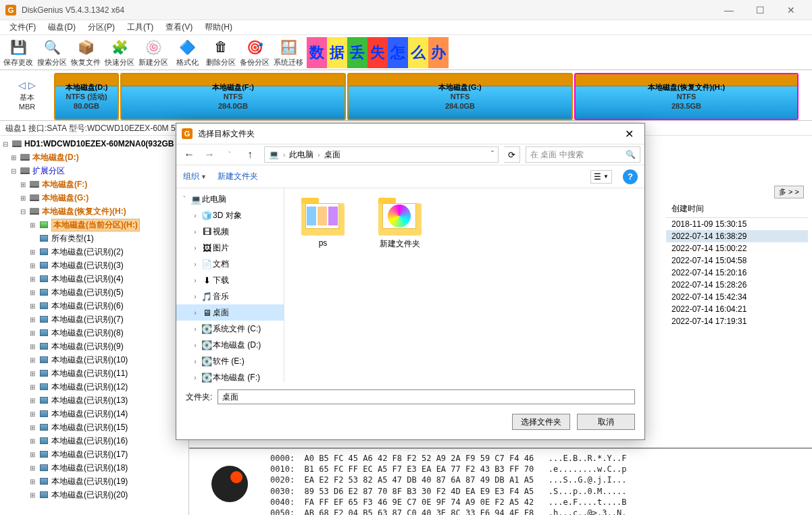 This screenshot has width=812, height=515. Describe the element at coordinates (95, 373) in the screenshot. I see `tree-item: ⊞本地磁盘(已识别)(11)` at that location.